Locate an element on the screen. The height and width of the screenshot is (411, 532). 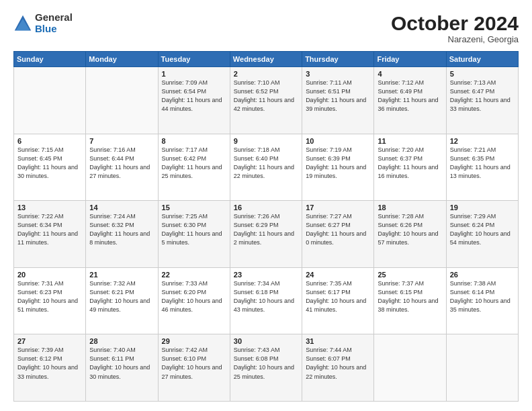
day-info: Sunrise: 7:10 AM Sunset: 6:52 PM Dayligh… is located at coordinates (266, 96).